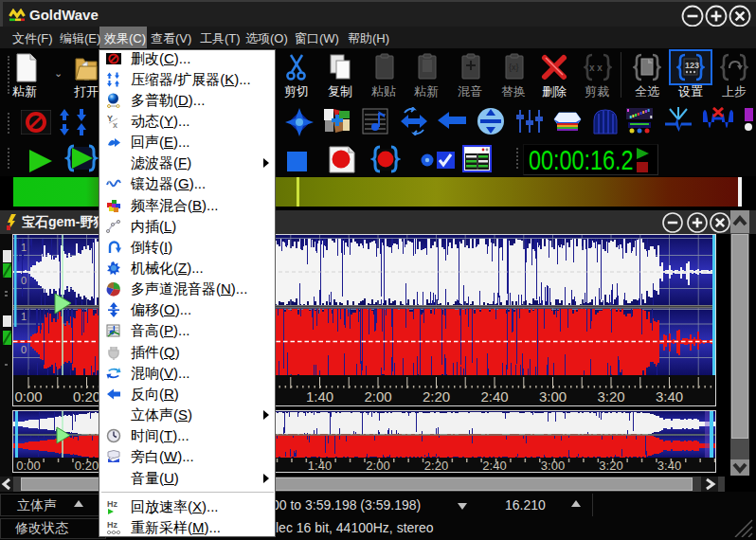 The width and height of the screenshot is (756, 540). What do you see at coordinates (596, 68) in the screenshot?
I see `svg-text: x x` at bounding box center [596, 68].